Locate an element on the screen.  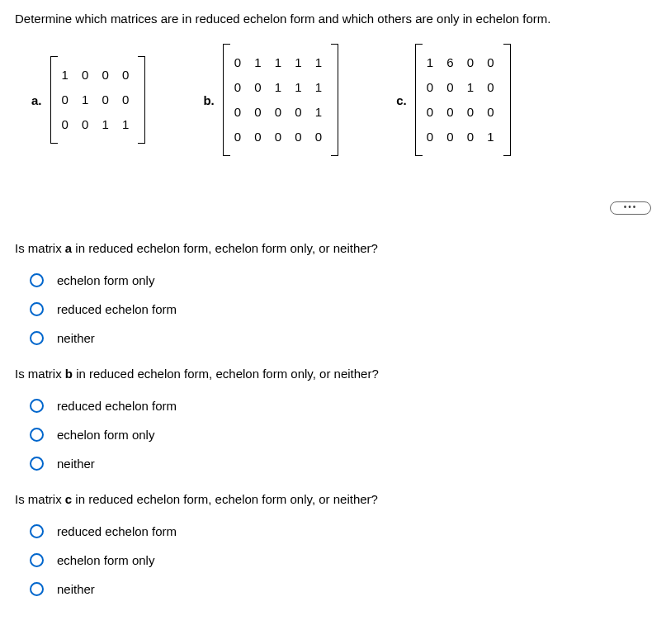
qa-bold: a is located at coordinates (68, 248).